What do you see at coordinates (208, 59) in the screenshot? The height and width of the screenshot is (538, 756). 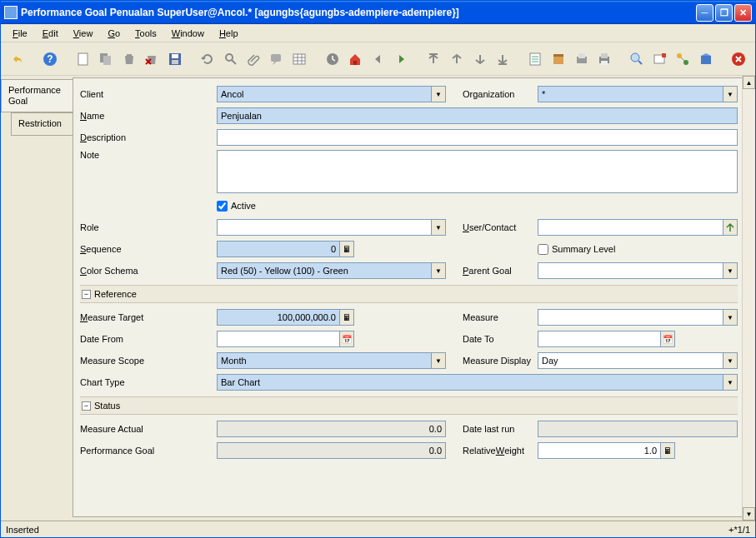 I see `refresh-icon` at bounding box center [208, 59].